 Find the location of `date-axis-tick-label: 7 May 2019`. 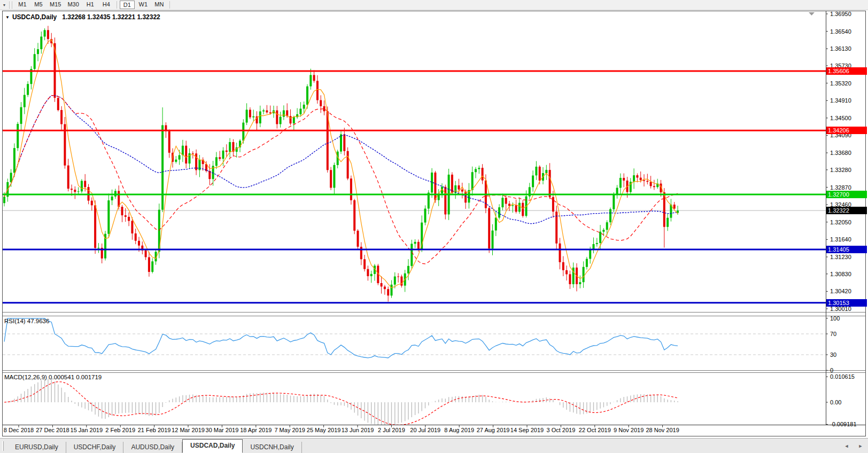

date-axis-tick-label: 7 May 2019 is located at coordinates (290, 430).